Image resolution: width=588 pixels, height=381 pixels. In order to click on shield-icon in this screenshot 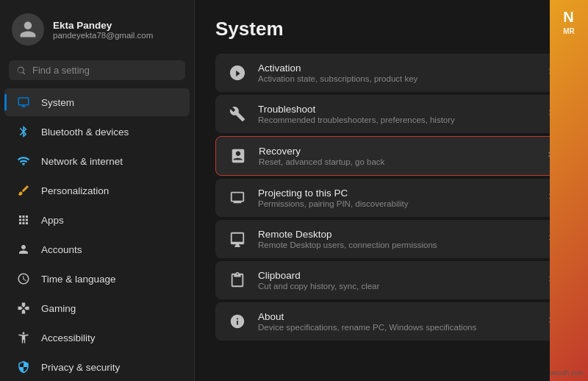, I will do `click(24, 367)`.